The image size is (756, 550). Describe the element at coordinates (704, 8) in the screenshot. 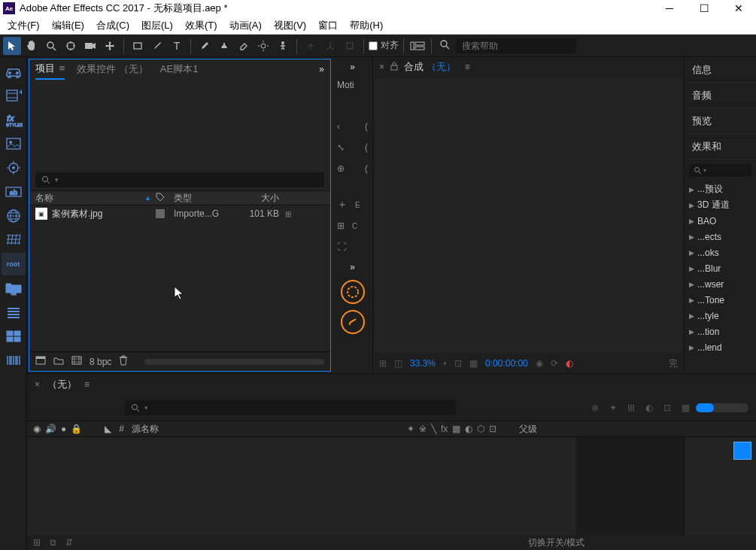

I see `maximize-button: ☐` at that location.